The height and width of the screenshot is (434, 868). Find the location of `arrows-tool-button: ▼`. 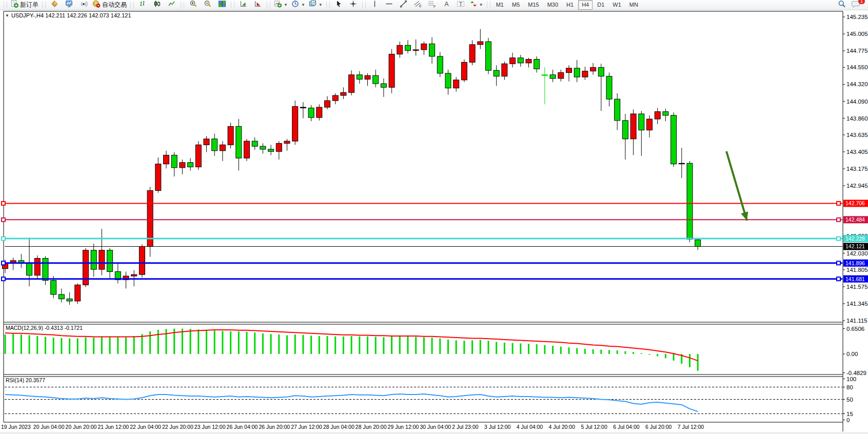

arrows-tool-button: ▼ is located at coordinates (477, 5).